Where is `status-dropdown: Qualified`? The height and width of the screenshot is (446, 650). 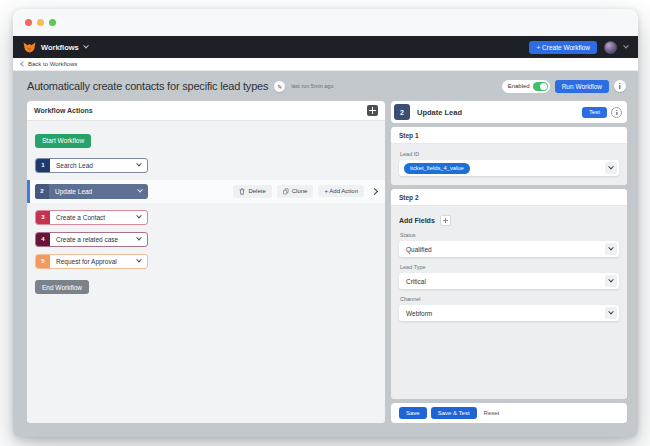
status-dropdown: Qualified is located at coordinates (509, 249).